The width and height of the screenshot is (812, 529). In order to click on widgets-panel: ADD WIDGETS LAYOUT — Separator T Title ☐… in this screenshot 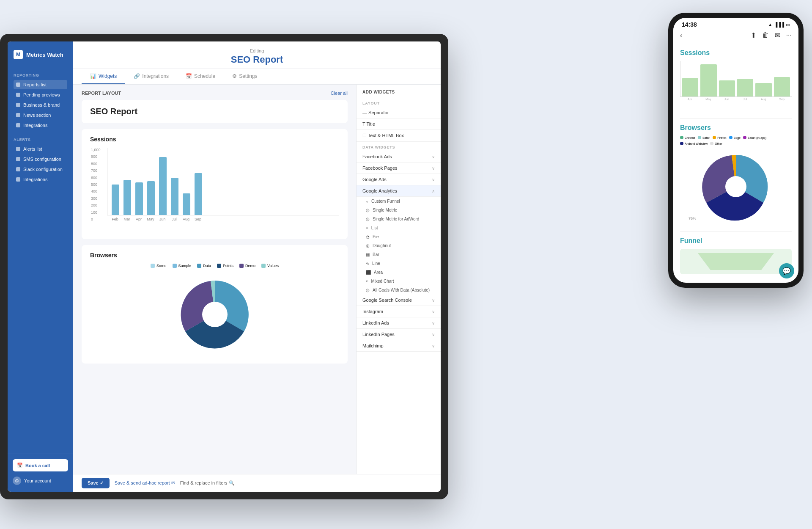, I will do `click(398, 279)`.